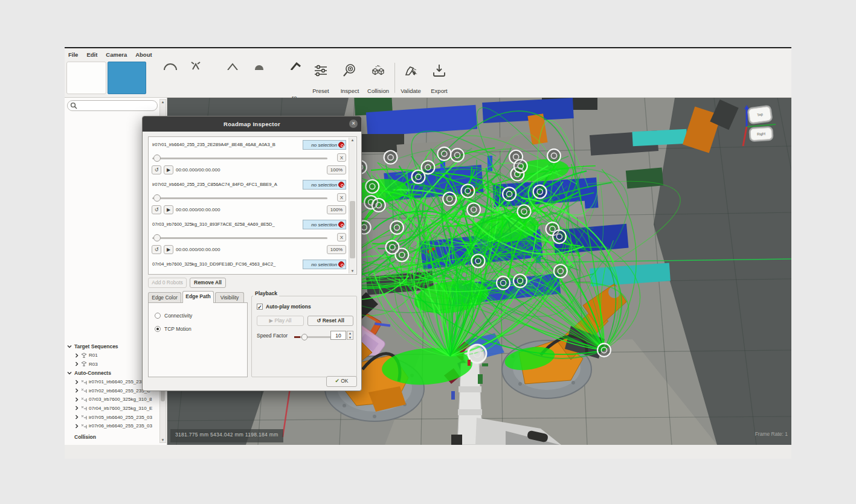 The image size is (856, 504). Describe the element at coordinates (428, 54) in the screenshot. I see `menu-bar: File Edit Camera About` at that location.